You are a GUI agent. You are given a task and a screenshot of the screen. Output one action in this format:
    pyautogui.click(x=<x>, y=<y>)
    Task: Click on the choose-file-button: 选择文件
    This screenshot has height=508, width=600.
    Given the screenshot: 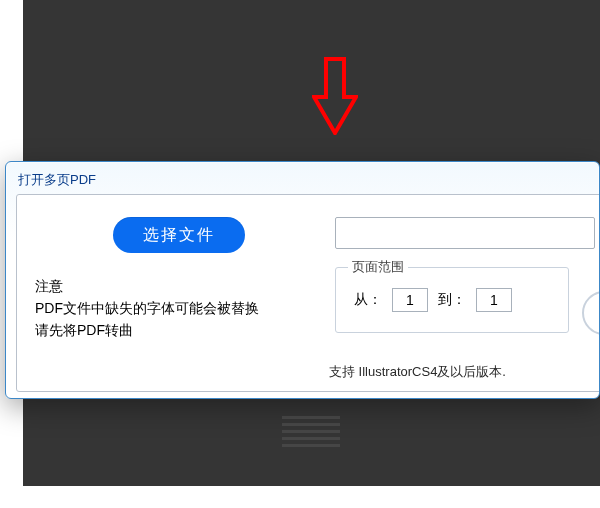 What is the action you would take?
    pyautogui.click(x=179, y=235)
    